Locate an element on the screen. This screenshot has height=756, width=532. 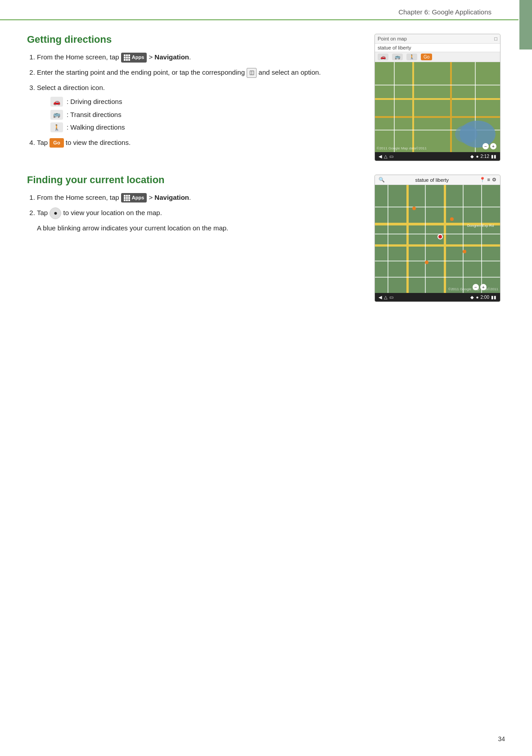
step1-arrow: > is located at coordinates (151, 57).